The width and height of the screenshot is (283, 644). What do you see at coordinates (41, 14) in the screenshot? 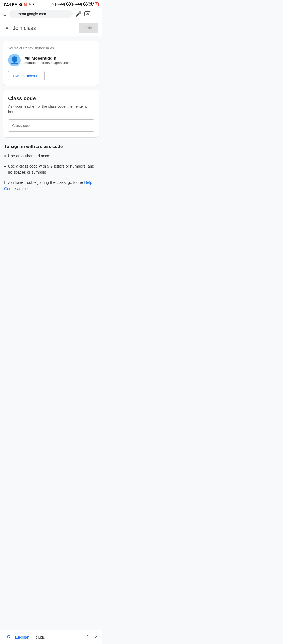
I see `url-bar: ☰ room.google.com` at bounding box center [41, 14].